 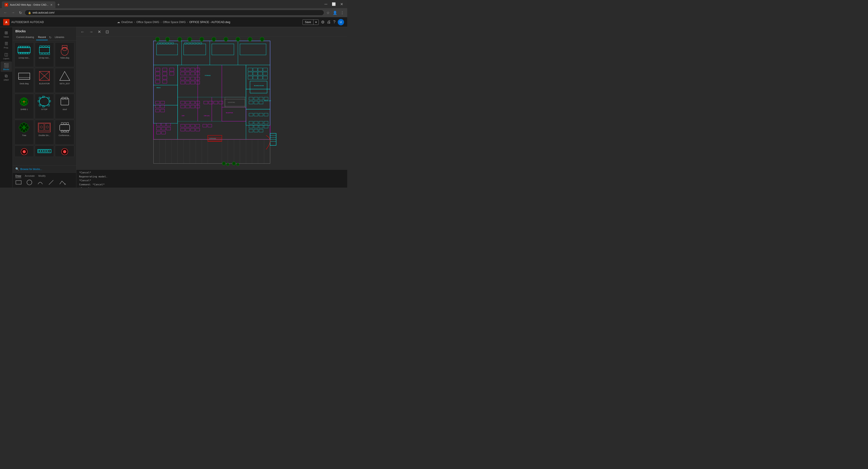 What do you see at coordinates (65, 102) in the screenshot?
I see `block-preview-stool` at bounding box center [65, 102].